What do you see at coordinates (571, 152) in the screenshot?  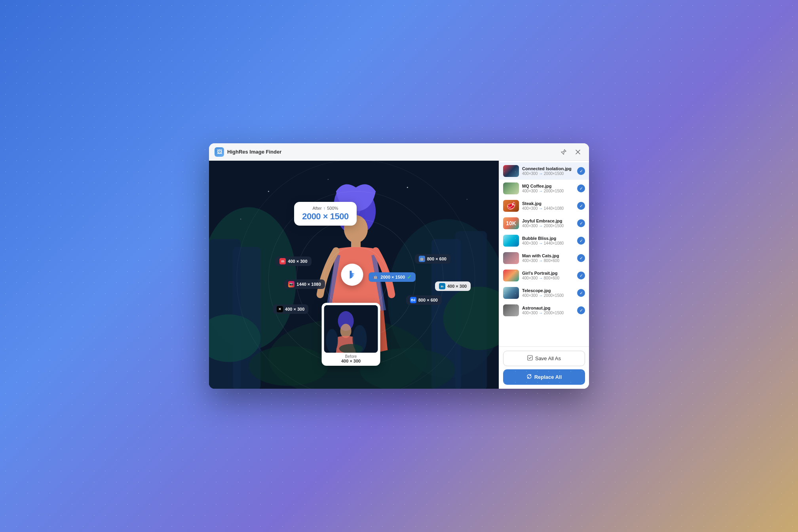 I see `window-controls` at bounding box center [571, 152].